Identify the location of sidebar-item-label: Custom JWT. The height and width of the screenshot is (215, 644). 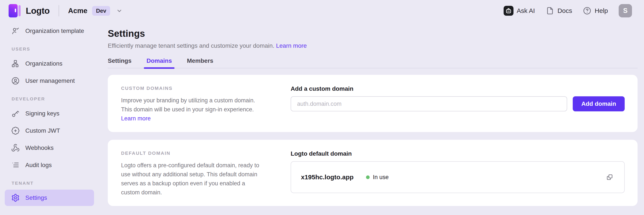
(42, 131).